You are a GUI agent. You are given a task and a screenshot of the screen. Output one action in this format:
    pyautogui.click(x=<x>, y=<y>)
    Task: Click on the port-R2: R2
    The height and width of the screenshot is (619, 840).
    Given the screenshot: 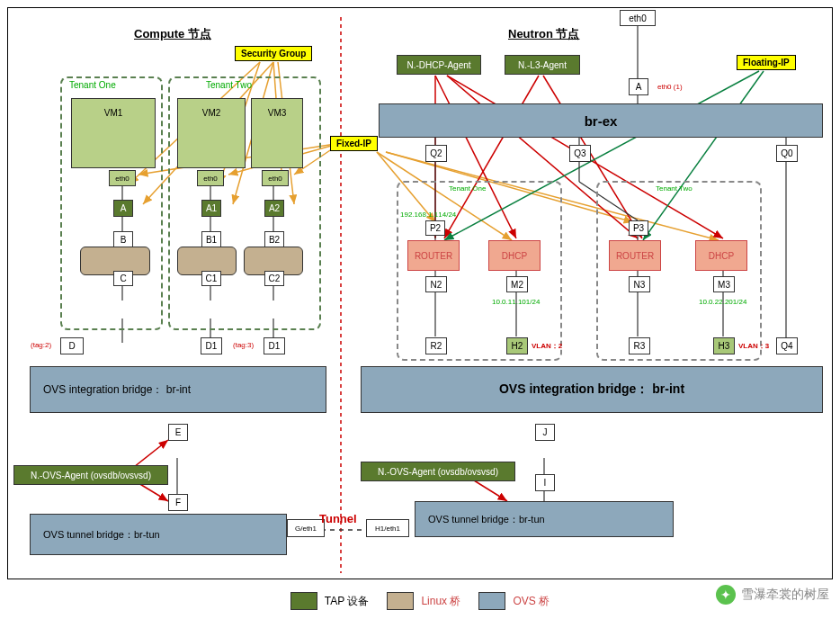 What is the action you would take?
    pyautogui.click(x=436, y=345)
    